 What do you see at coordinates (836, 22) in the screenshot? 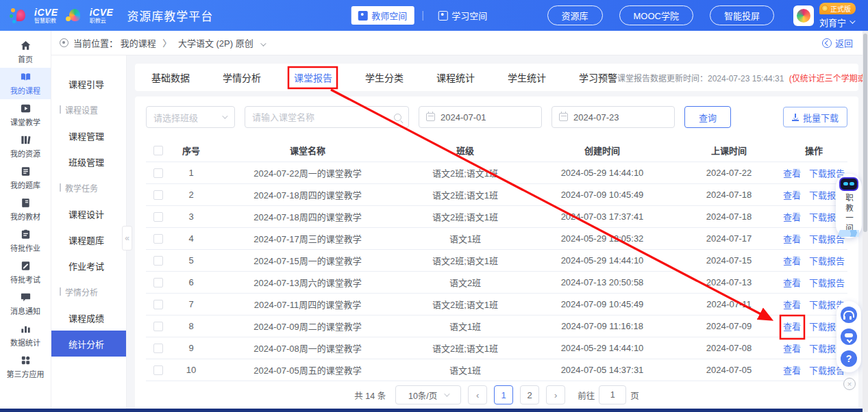
I see `user-menu: 刘育宁` at bounding box center [836, 22].